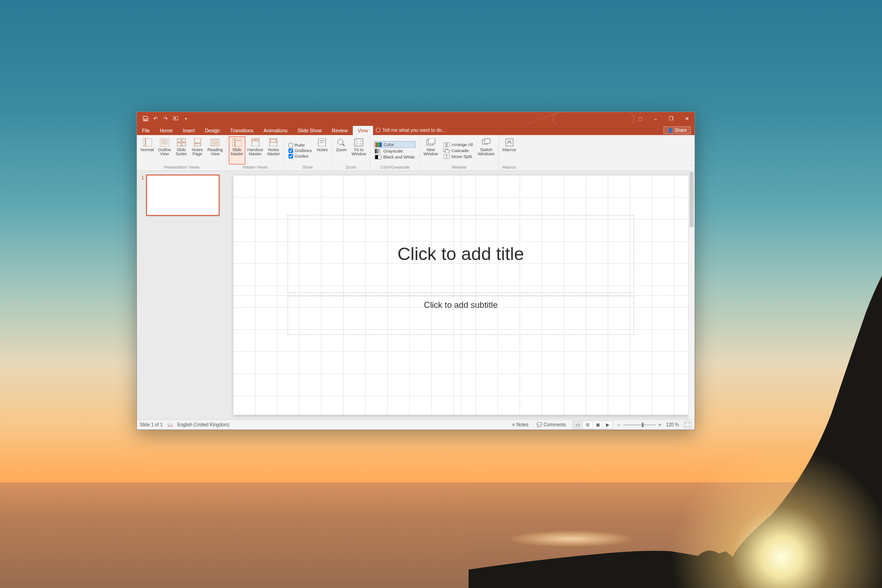  What do you see at coordinates (212, 130) in the screenshot?
I see `tab-design: Design` at bounding box center [212, 130].